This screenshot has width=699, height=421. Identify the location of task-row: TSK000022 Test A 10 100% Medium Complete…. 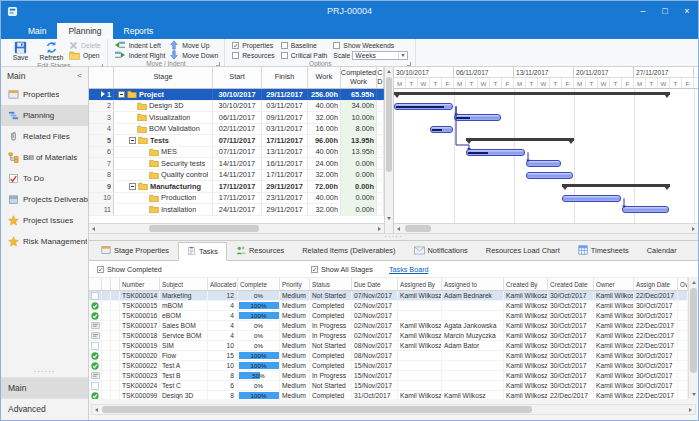
(388, 366).